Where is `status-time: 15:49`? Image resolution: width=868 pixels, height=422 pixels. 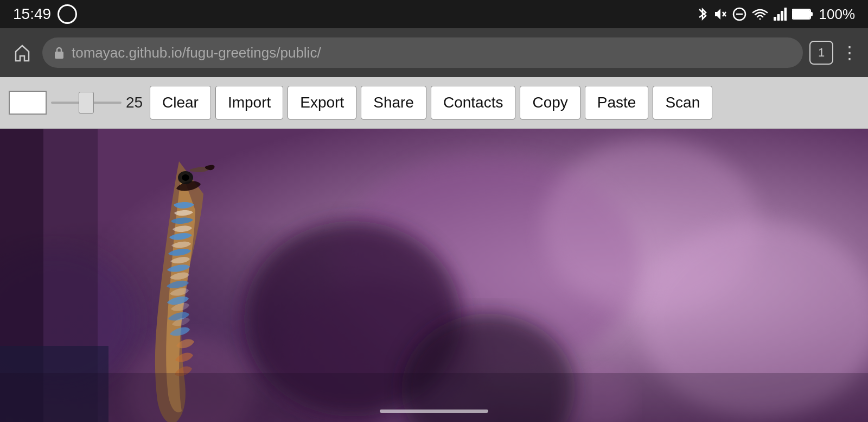
status-time: 15:49 is located at coordinates (32, 14).